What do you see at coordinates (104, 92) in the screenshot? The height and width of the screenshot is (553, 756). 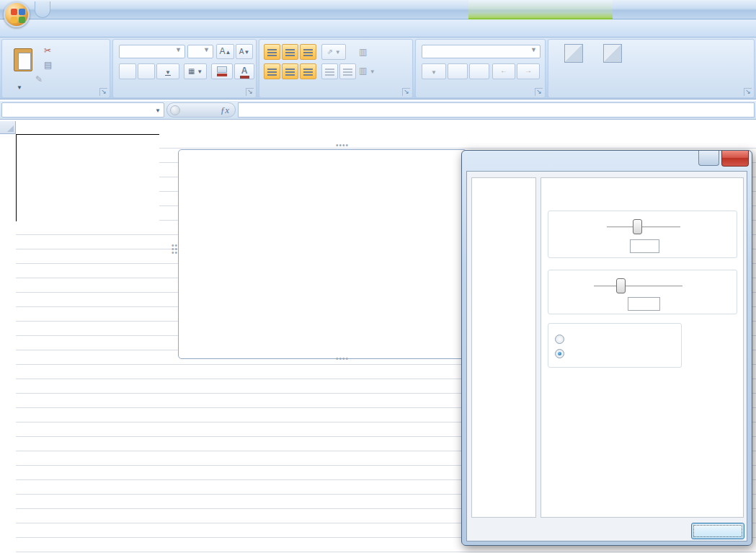 I see `clipboard-dialog-launcher: ↘` at bounding box center [104, 92].